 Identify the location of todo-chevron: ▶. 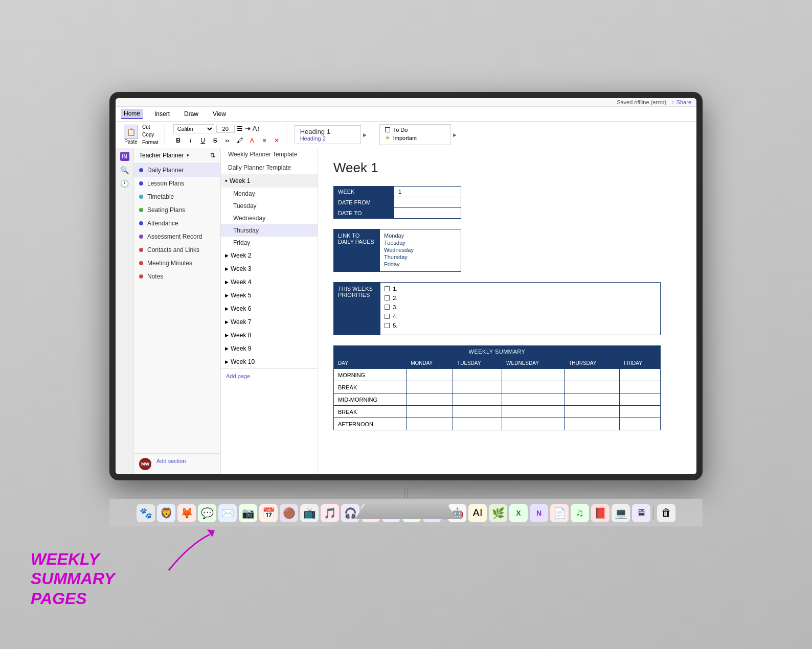
(455, 135).